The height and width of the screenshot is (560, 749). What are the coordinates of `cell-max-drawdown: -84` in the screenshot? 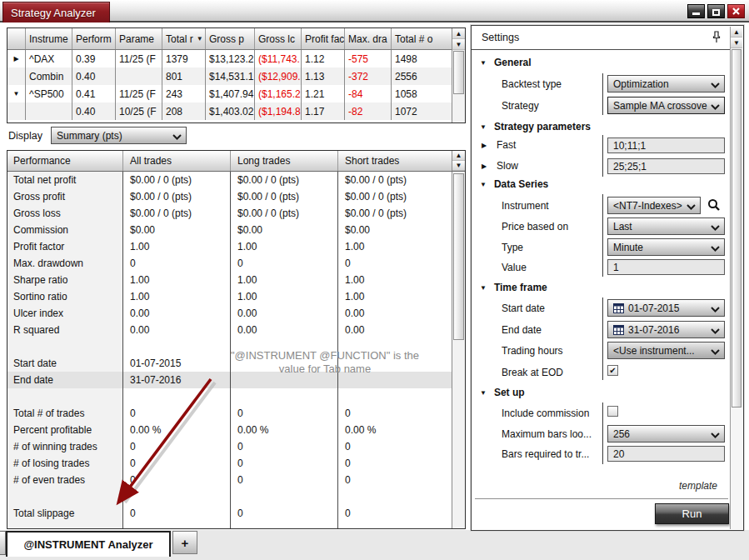 It's located at (368, 93).